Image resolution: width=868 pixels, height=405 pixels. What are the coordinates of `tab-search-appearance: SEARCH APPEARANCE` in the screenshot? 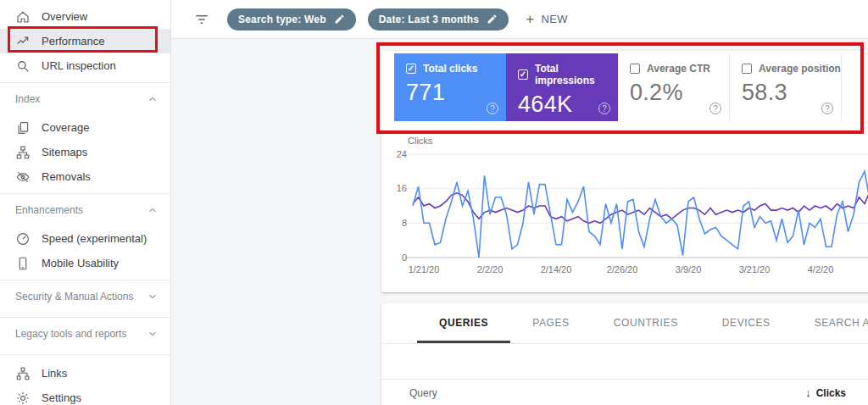 It's located at (831, 324).